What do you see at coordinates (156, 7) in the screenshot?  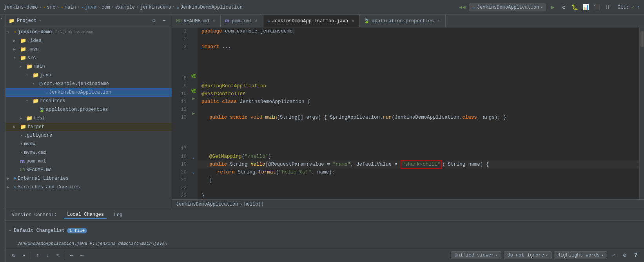 I see `breadcrumb-jenkinsdemo: jenkinsdemo` at bounding box center [156, 7].